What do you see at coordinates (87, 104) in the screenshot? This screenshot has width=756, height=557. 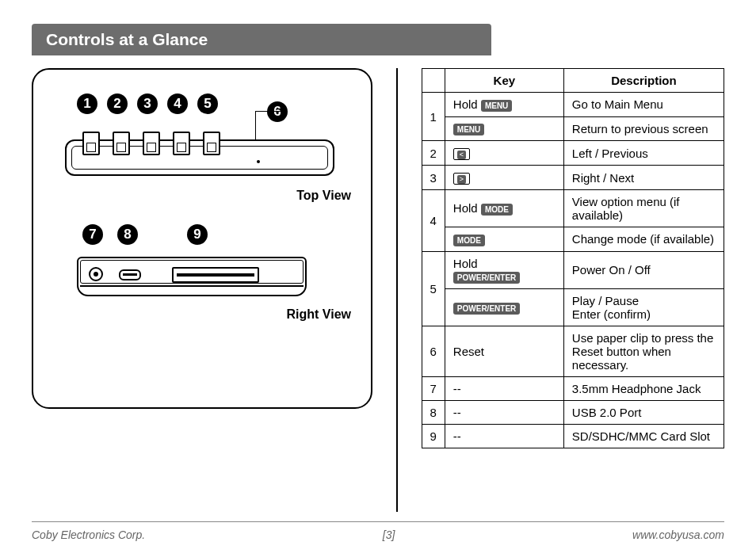 I see `callout-1: 1` at bounding box center [87, 104].